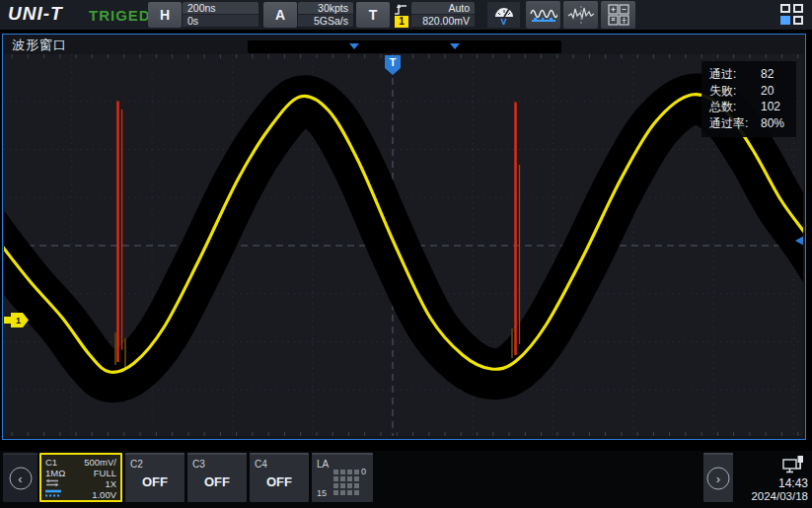  Describe the element at coordinates (774, 477) in the screenshot. I see `datetime-panel: 14:43 2024/03/18` at that location.